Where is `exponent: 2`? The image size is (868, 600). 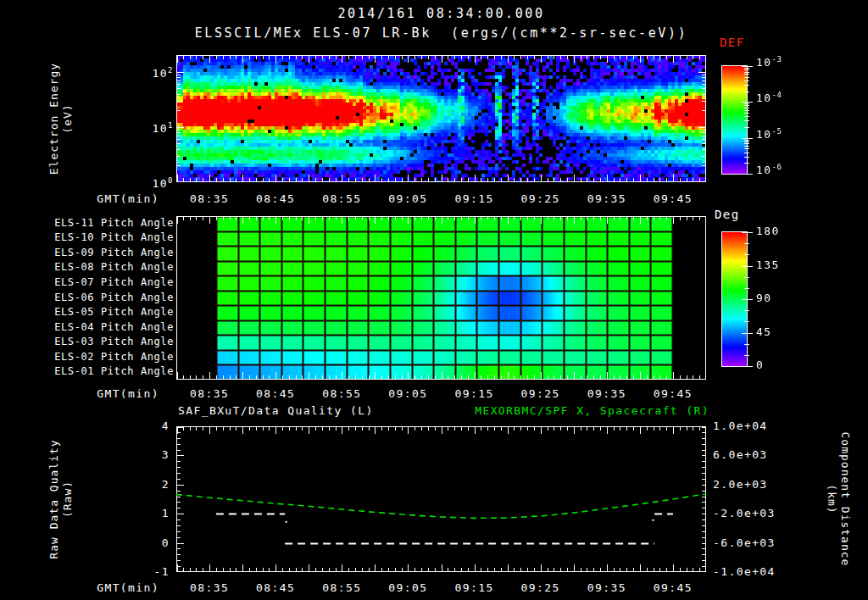
exponent: 2 is located at coordinates (170, 70).